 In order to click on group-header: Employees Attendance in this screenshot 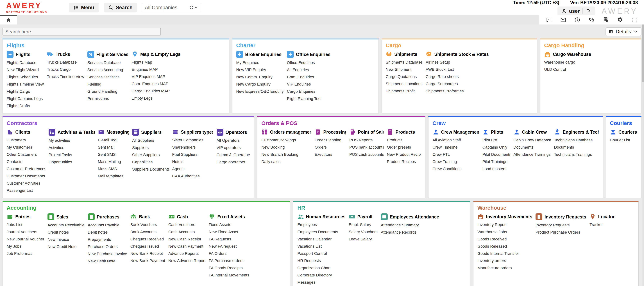, I will do `click(410, 217)`.